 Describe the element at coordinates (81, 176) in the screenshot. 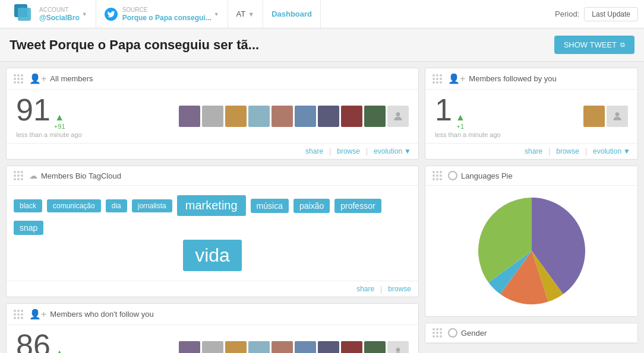

I see `tag-cloud-title: Members Bio TagCloud` at that location.